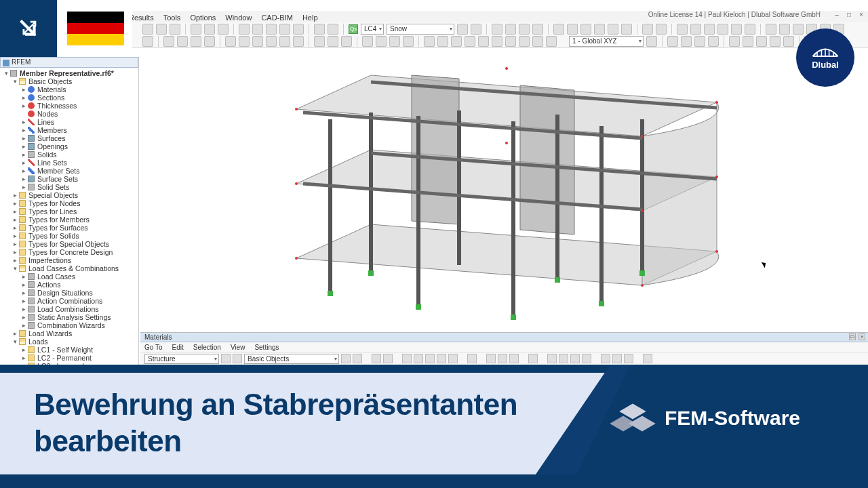 The image size is (868, 488). I want to click on close-button: ×, so click(861, 15).